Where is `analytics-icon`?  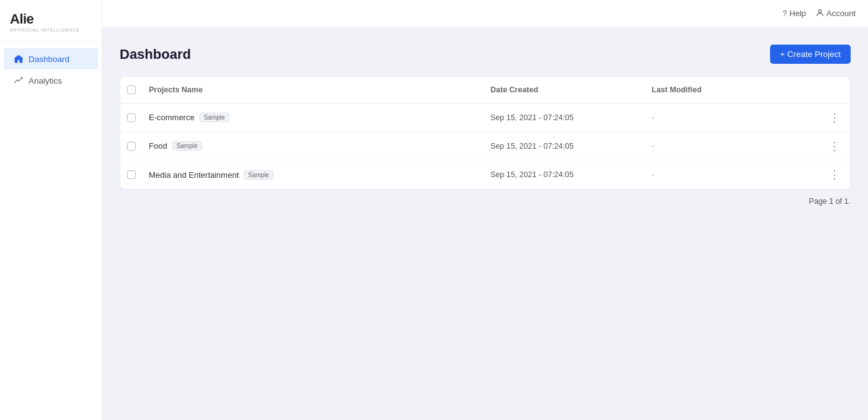 analytics-icon is located at coordinates (19, 81).